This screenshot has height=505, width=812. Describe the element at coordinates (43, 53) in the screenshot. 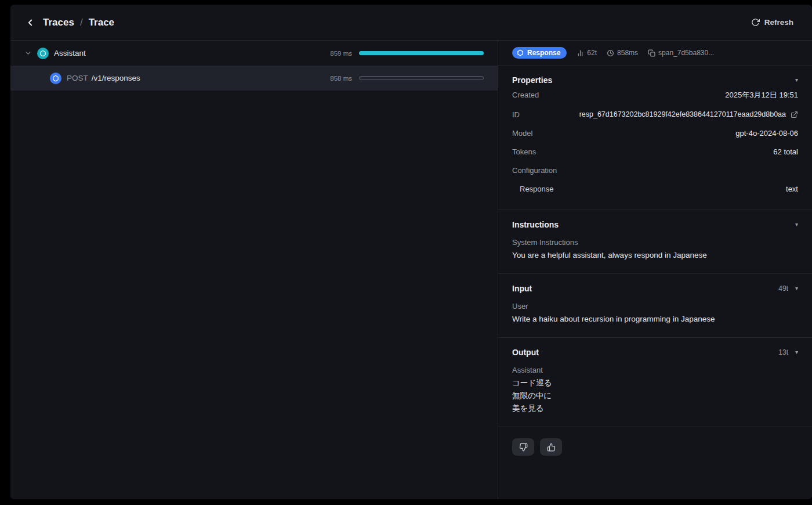

I see `assistant-agent-icon` at that location.